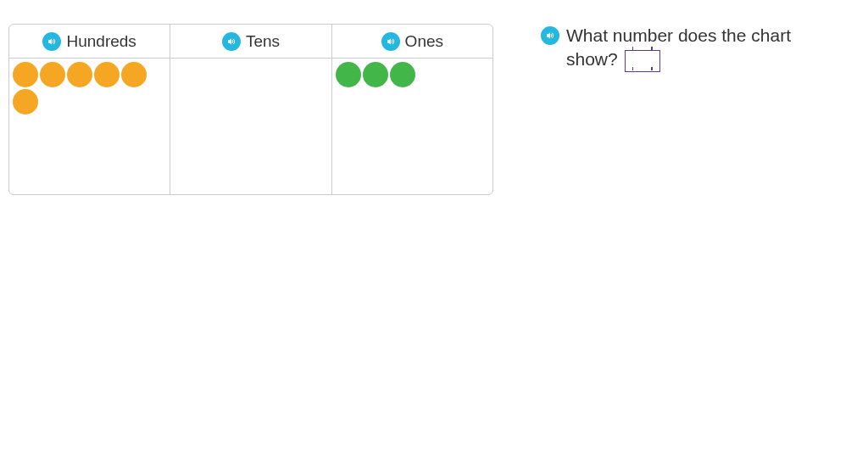 The image size is (868, 475). I want to click on tens-label: Tens, so click(263, 42).